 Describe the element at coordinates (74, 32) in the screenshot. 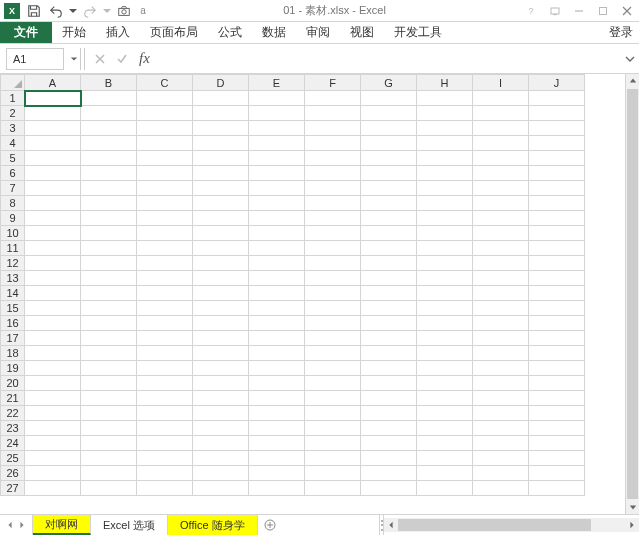

I see `ribbon-tab-home: 开始` at that location.